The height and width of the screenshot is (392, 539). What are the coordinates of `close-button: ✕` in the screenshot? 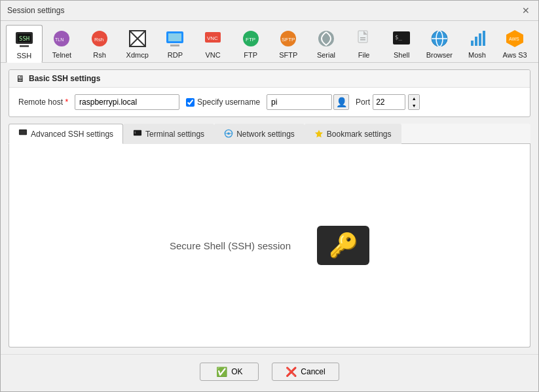 It's located at (526, 10).